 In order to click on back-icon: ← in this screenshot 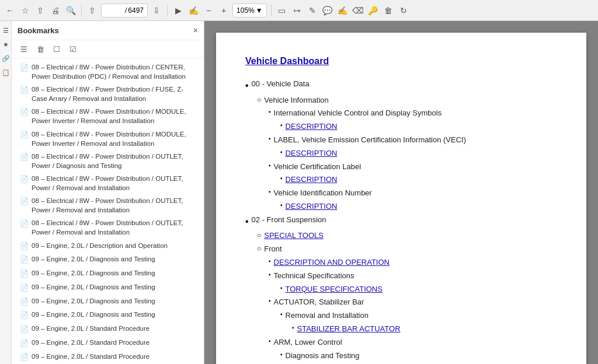, I will do `click(10, 10)`.